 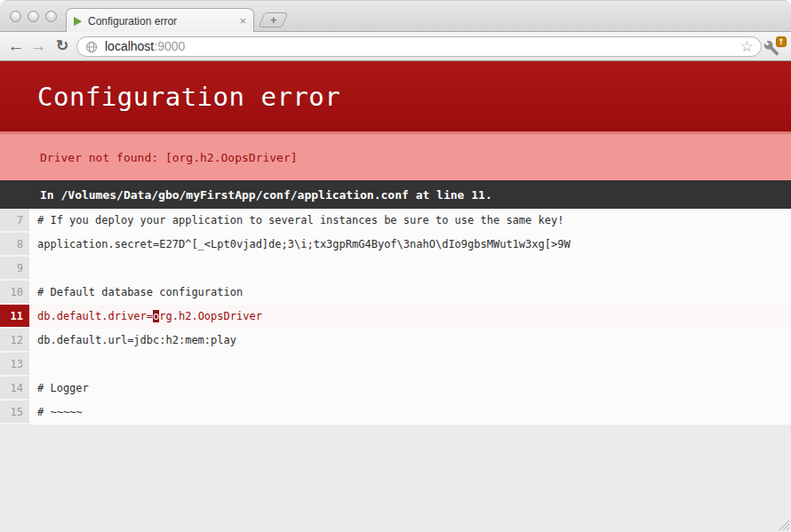 I want to click on code-line: 13, so click(x=396, y=364).